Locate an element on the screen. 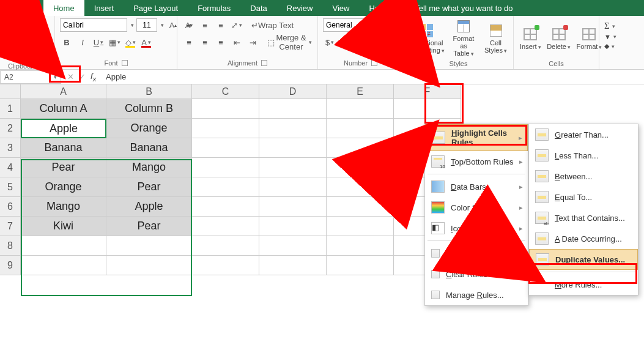 This screenshot has width=644, height=364. menu-new-rule: New Rule... is located at coordinates (476, 253).